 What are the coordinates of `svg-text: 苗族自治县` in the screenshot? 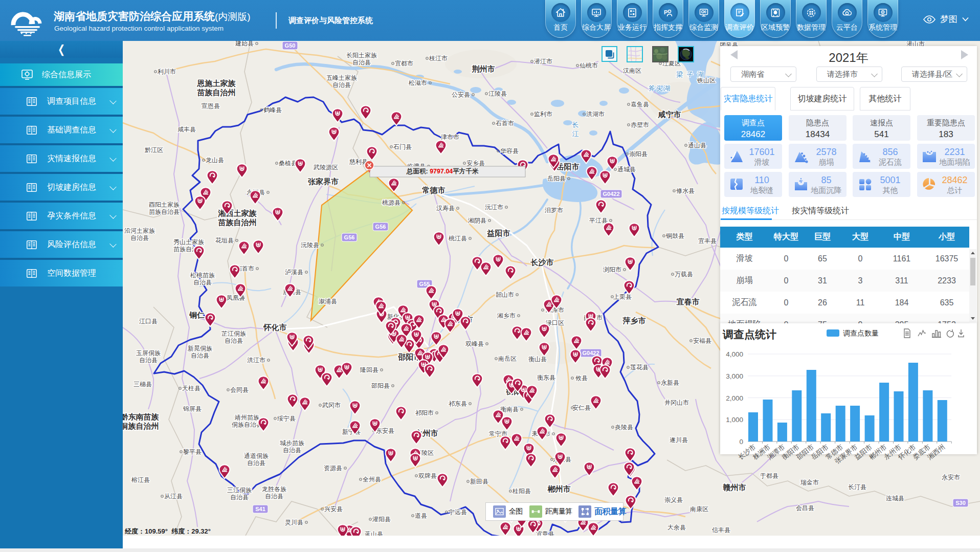 It's located at (164, 212).